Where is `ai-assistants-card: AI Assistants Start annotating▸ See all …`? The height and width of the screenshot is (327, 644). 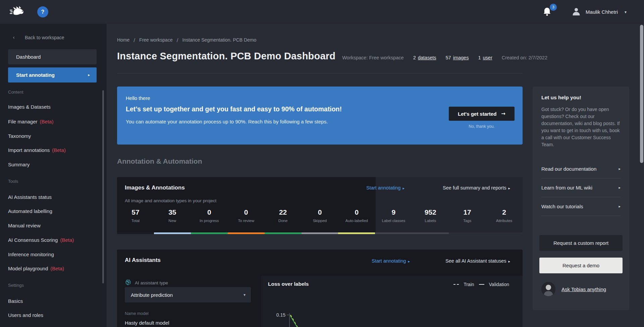
ai-assistants-card: AI Assistants Start annotating▸ See all … is located at coordinates (320, 288).